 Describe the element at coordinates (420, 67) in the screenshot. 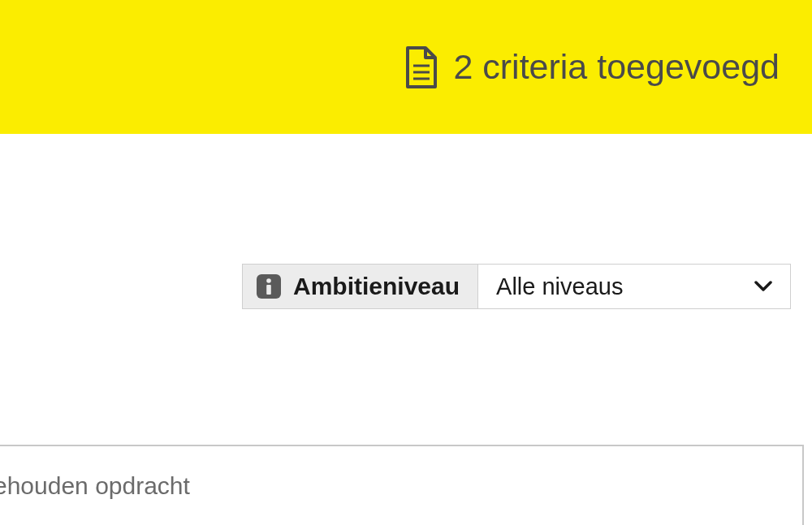

I see `document-icon` at that location.